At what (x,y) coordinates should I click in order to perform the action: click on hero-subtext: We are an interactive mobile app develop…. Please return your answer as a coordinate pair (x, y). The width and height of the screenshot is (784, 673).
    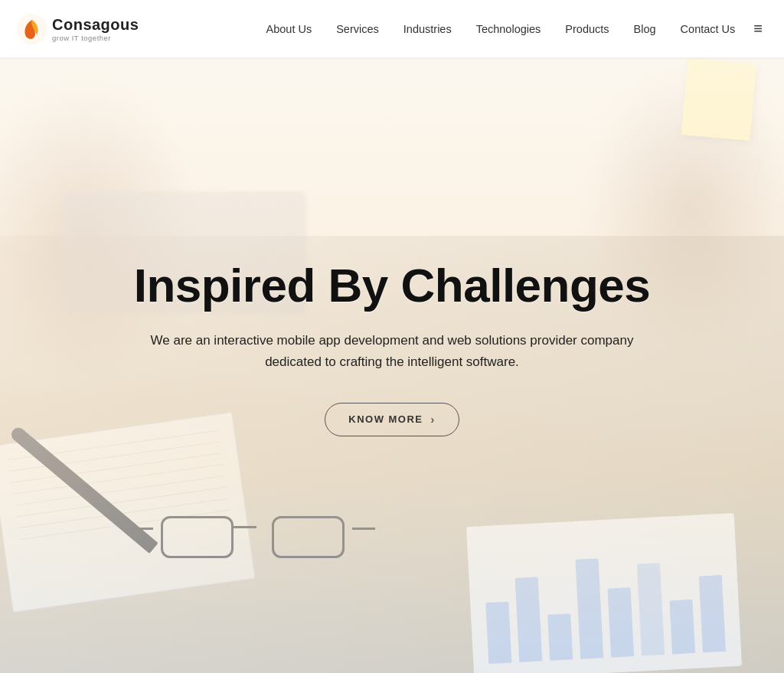
    Looking at the image, I should click on (392, 351).